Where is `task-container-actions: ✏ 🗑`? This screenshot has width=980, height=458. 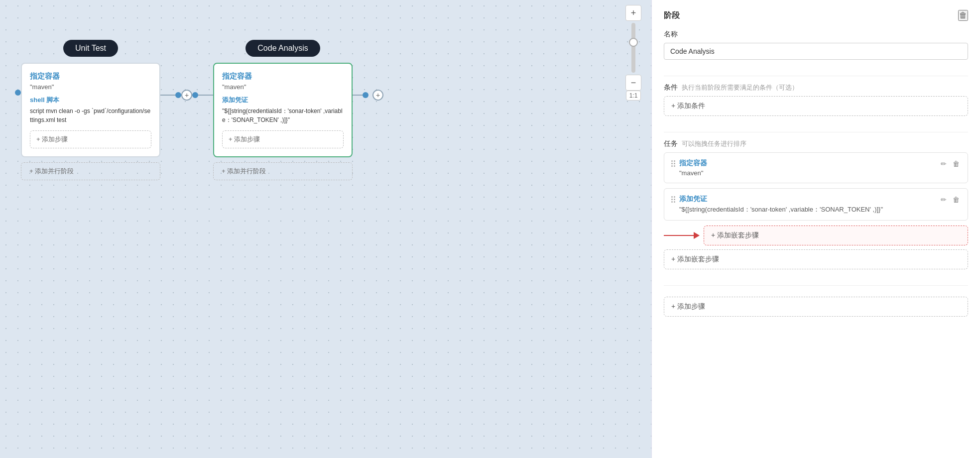 task-container-actions: ✏ 🗑 is located at coordinates (950, 164).